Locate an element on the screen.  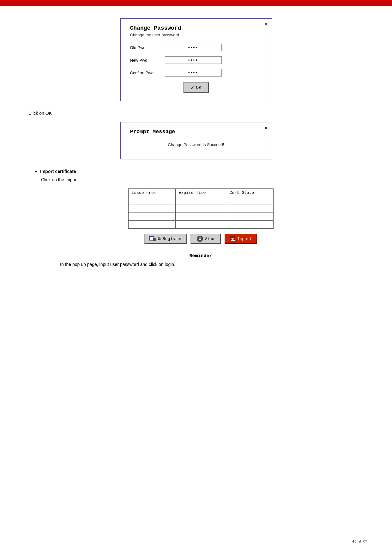
import-button: Import is located at coordinates (241, 239).